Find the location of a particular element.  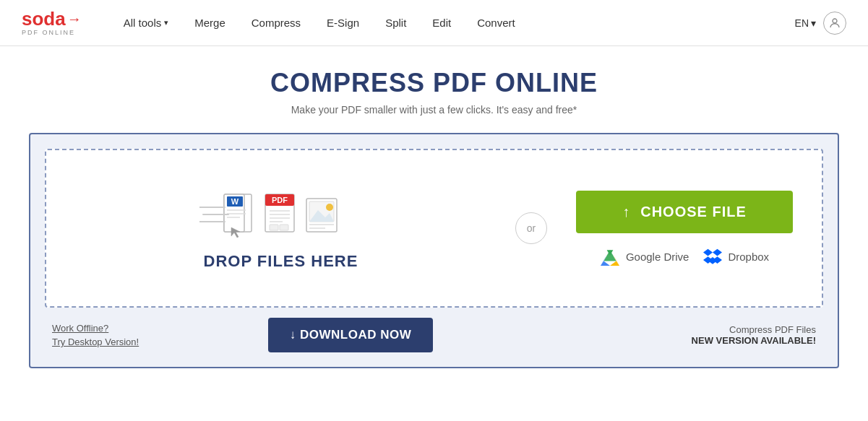

drop-zone: W PDF is located at coordinates (280, 228).